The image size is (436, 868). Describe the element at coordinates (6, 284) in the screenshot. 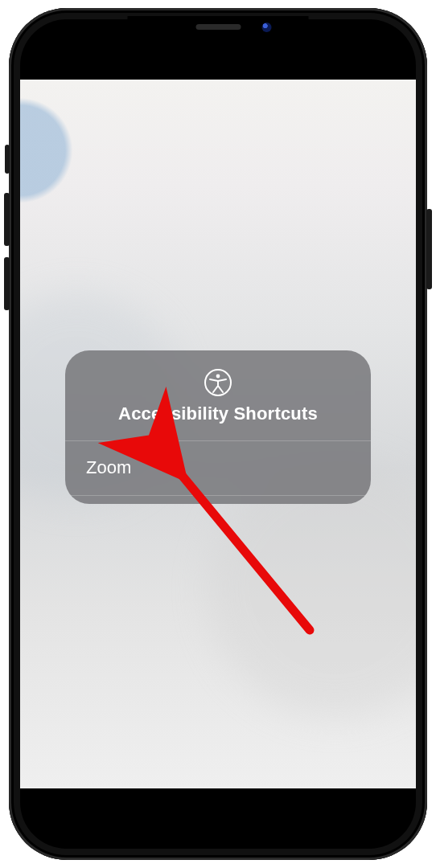

I see `volume-down-button` at that location.